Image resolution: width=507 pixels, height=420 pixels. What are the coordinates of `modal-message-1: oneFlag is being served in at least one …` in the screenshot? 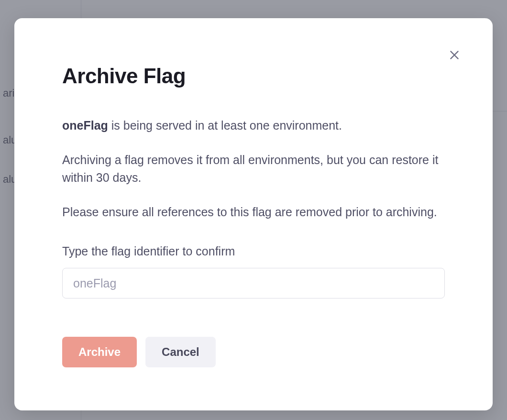 It's located at (254, 125).